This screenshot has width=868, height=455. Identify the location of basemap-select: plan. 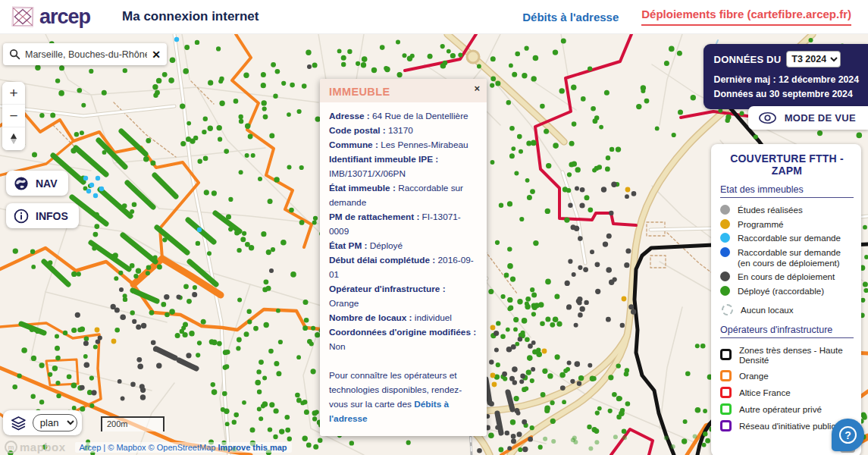
(55, 423).